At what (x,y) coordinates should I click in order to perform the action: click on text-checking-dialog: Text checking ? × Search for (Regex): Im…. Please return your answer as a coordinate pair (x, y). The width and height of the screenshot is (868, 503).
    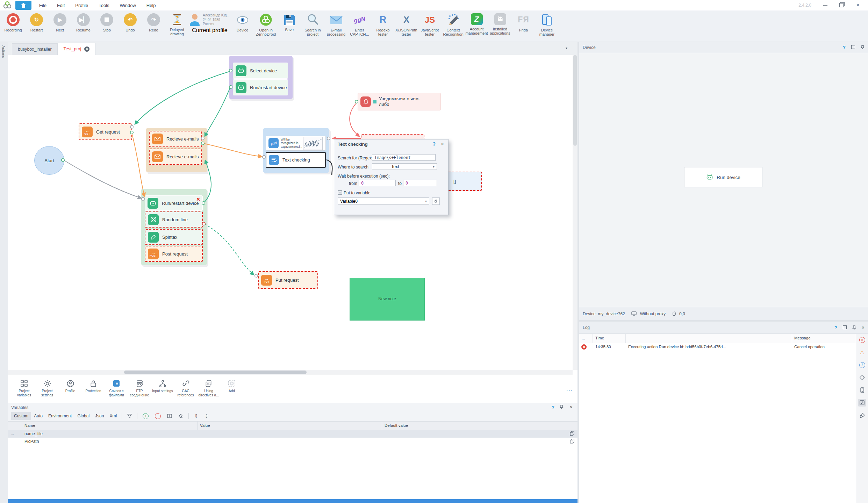
    Looking at the image, I should click on (391, 177).